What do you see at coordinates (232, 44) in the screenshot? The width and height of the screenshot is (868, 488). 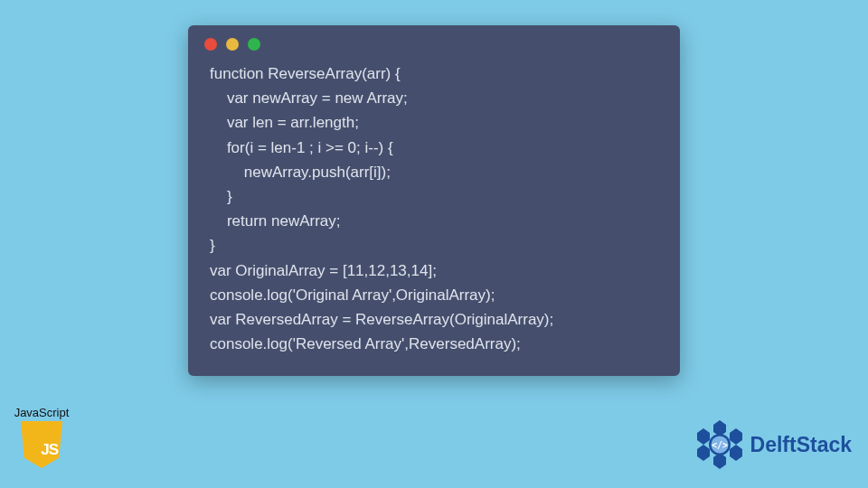 I see `traffic-light-yellow-icon` at bounding box center [232, 44].